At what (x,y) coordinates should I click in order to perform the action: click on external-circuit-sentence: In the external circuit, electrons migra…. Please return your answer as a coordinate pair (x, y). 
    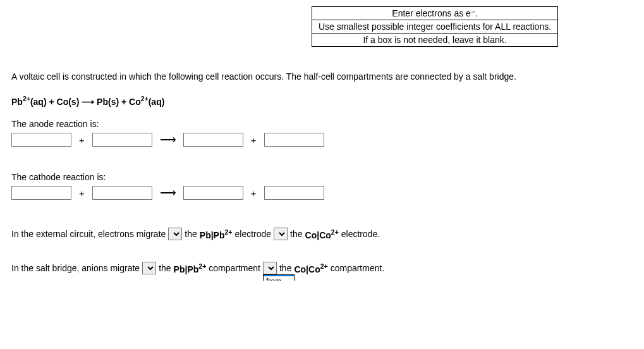
    Looking at the image, I should click on (322, 234).